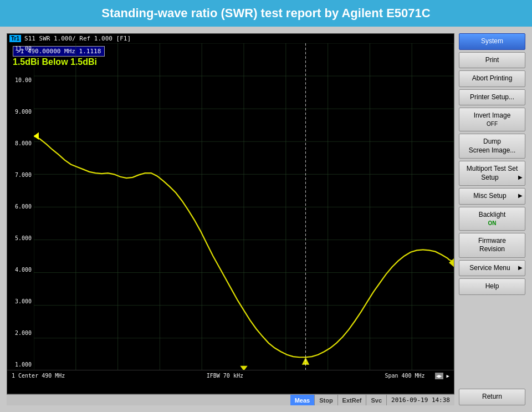 The width and height of the screenshot is (532, 412). Describe the element at coordinates (21, 206) in the screenshot. I see `y-label-6: 6.000` at that location.